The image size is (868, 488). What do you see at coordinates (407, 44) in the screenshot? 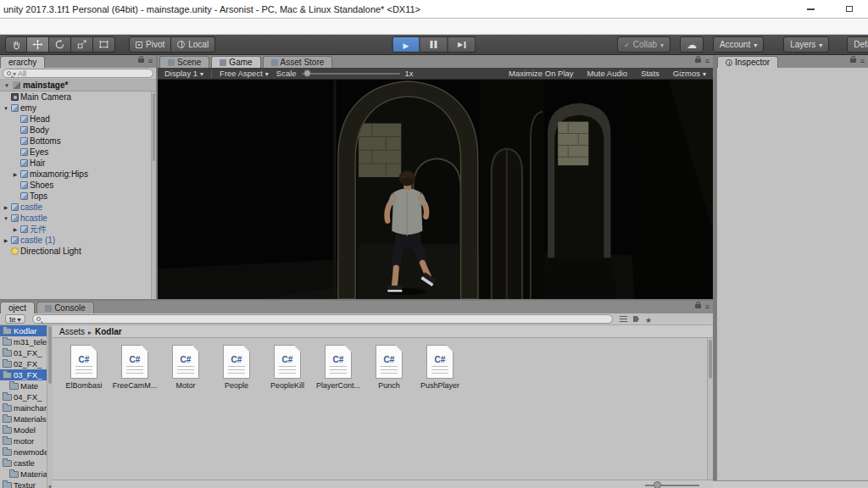
I see `play-button` at bounding box center [407, 44].